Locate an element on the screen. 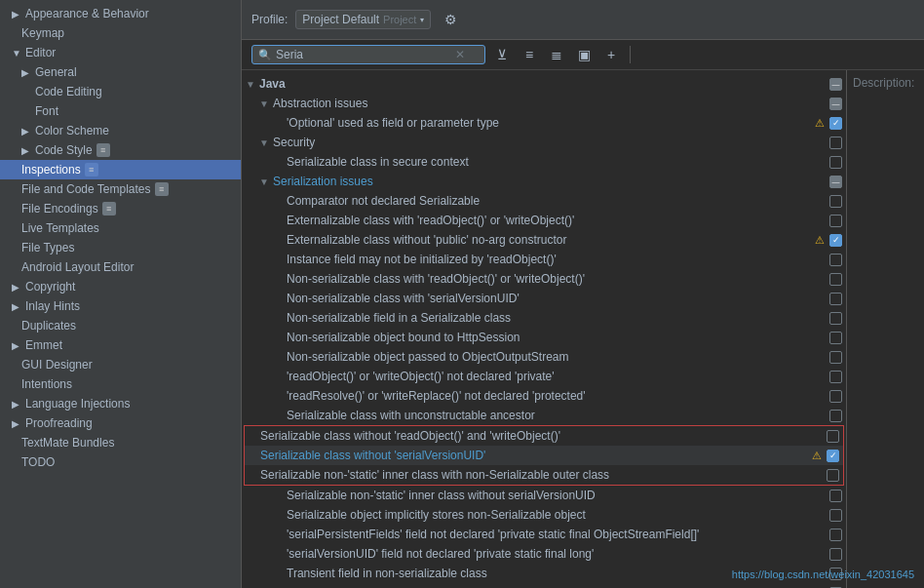 This screenshot has height=588, width=924. sidebar-item-file-encodings: File Encodings ≡ is located at coordinates (121, 209).